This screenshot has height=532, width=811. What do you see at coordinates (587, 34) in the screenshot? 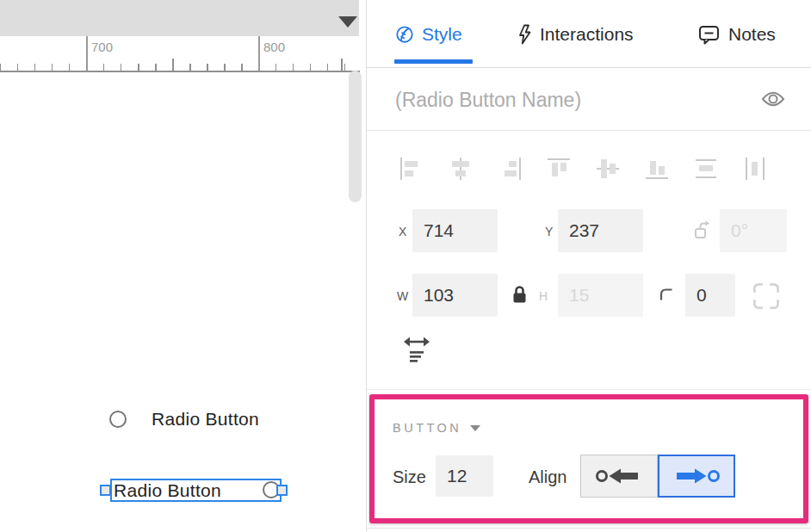
I see `tab-interactions-label: Interactions` at bounding box center [587, 34].